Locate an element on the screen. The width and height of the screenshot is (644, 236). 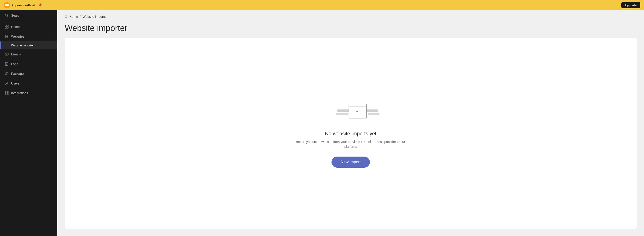
logo-icon is located at coordinates (7, 5).